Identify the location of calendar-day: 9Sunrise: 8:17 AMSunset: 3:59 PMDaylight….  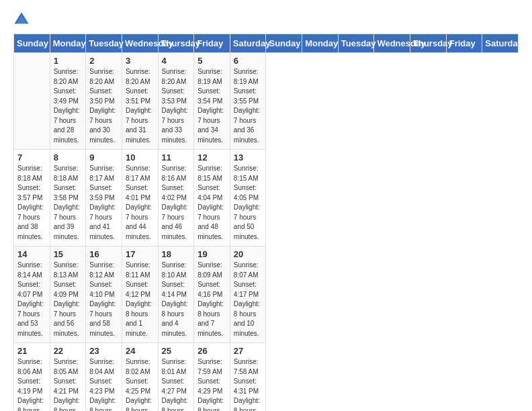
(104, 198).